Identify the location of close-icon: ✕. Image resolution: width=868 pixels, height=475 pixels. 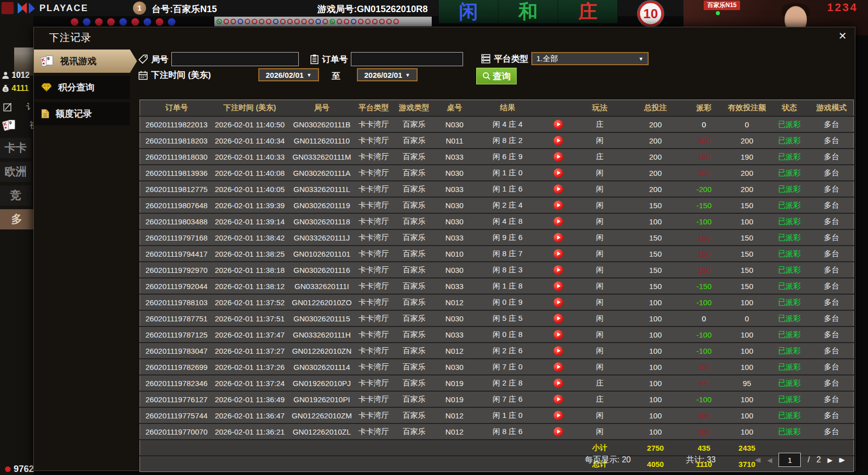
(842, 36).